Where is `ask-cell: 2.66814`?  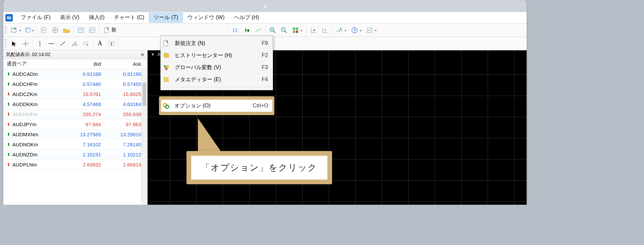
ask-cell: 2.66814 is located at coordinates (124, 164).